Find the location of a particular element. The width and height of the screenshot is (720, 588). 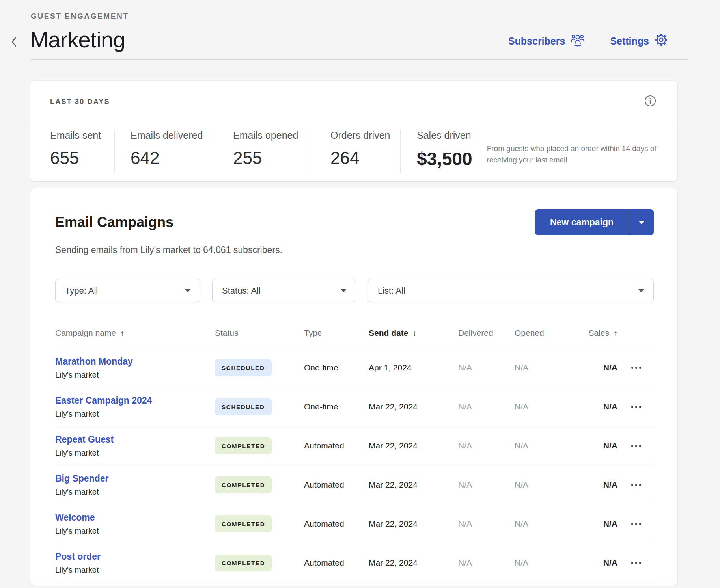

sort-desc-icon: ↓ is located at coordinates (414, 333).